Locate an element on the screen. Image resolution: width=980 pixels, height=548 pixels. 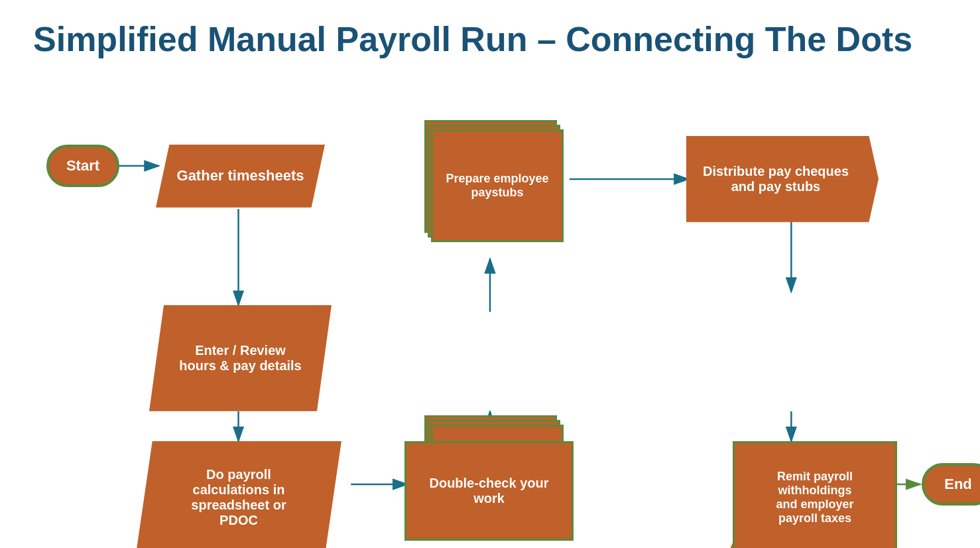
prepare-node: Prepare employee paystubs is located at coordinates (497, 186).